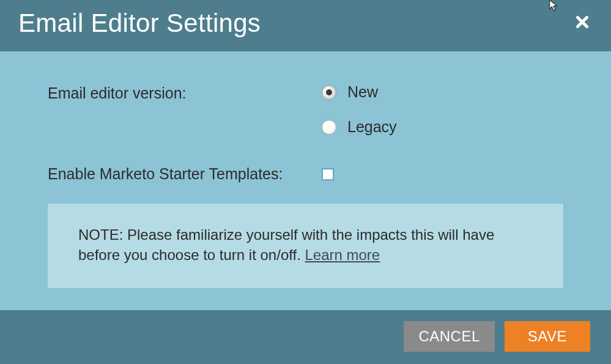 This screenshot has width=611, height=364. What do you see at coordinates (554, 6) in the screenshot?
I see `cursor-icon` at bounding box center [554, 6].